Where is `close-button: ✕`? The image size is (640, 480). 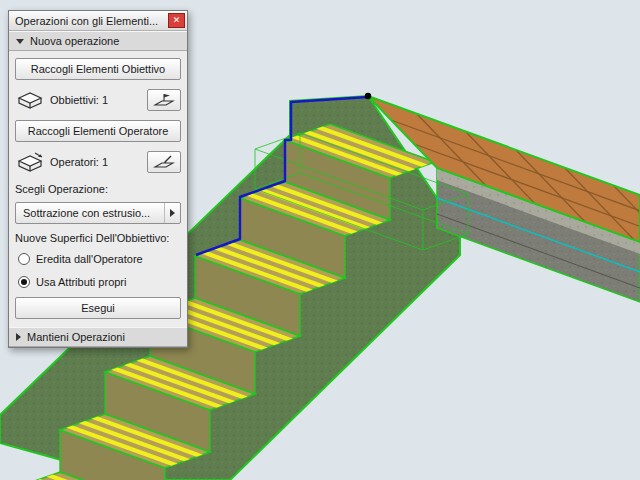
close-button: ✕ is located at coordinates (176, 20).